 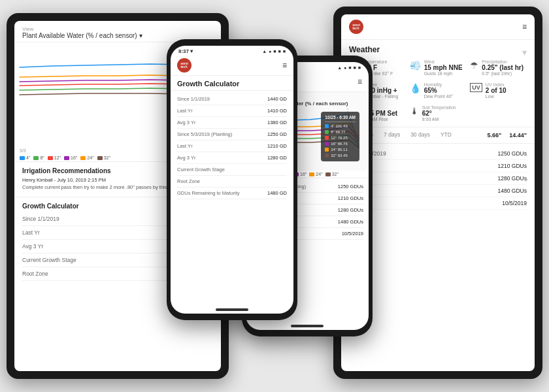 I want to click on tab-30days: 30 days, so click(x=420, y=135).